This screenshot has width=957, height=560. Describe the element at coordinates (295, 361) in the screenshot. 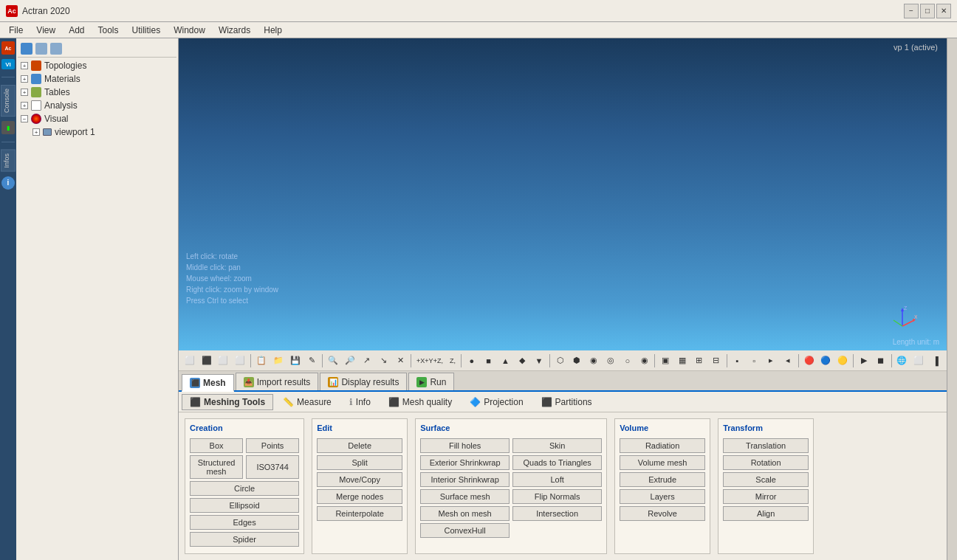

I see `toolbar-btn-7: 💾` at that location.